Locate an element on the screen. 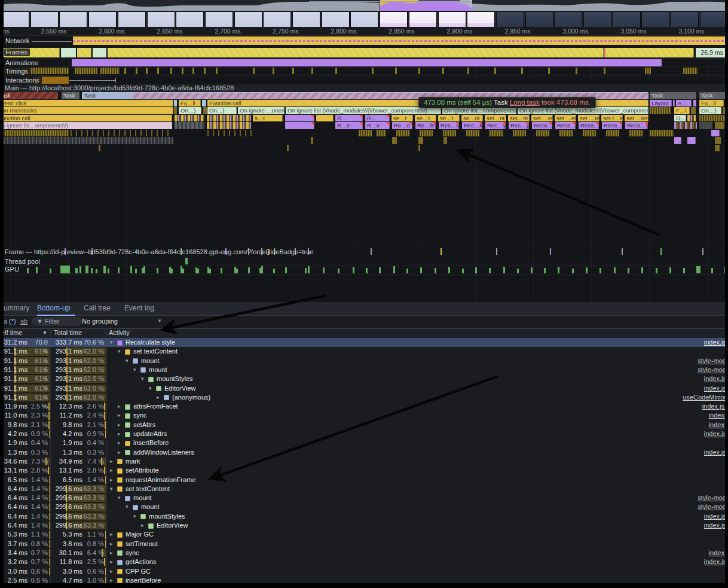 This screenshot has height=588, width=728. table-row: 3.4 ms0.7 %30.1 ms6.4 %▸syncindex. is located at coordinates (364, 553).